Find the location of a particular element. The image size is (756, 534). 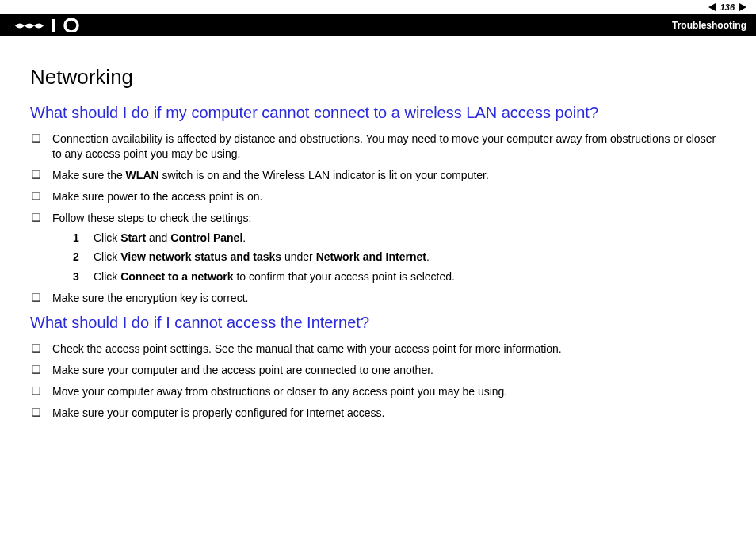

vaio-logo-icon is located at coordinates (48, 25).